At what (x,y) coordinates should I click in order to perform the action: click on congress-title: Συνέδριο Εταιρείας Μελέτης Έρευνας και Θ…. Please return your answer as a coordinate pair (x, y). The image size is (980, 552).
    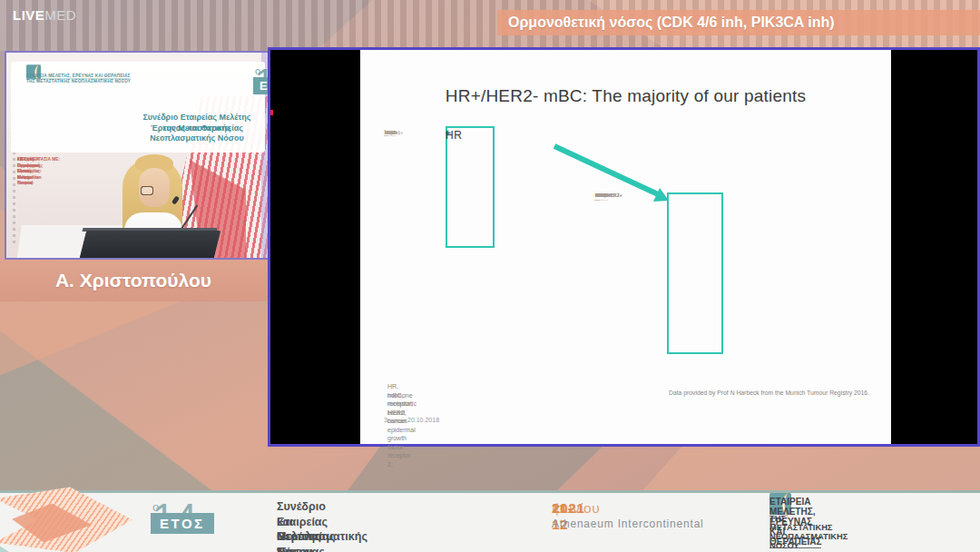
    Looking at the image, I should click on (133, 118).